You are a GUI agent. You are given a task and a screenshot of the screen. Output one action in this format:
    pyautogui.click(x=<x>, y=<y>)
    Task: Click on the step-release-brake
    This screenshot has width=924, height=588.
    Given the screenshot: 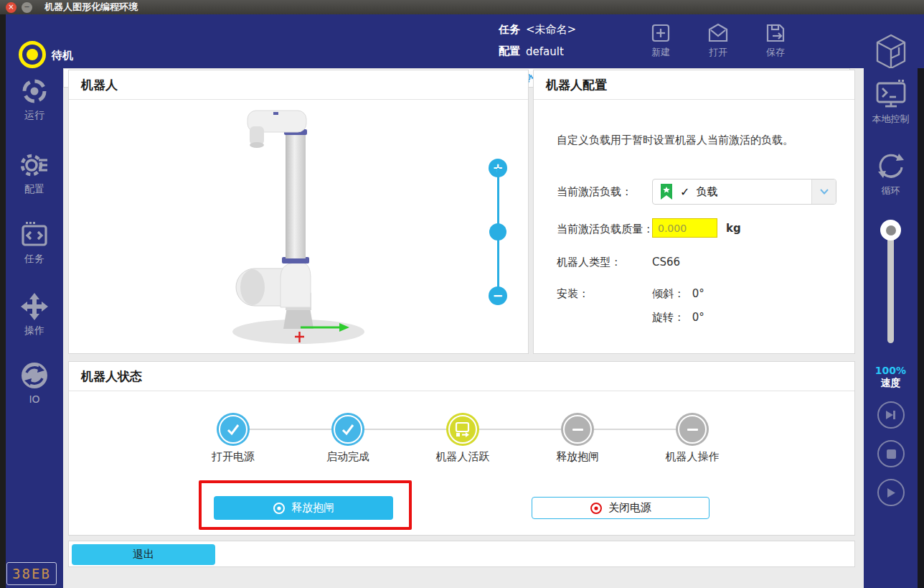 What is the action you would take?
    pyautogui.click(x=578, y=429)
    